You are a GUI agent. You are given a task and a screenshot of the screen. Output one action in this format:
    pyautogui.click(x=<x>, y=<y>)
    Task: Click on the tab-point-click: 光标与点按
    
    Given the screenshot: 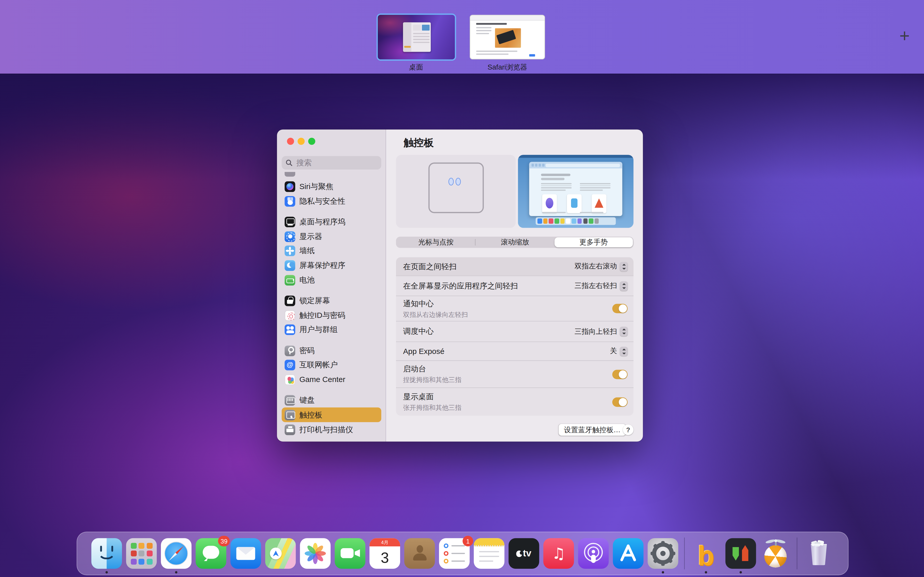 What is the action you would take?
    pyautogui.click(x=436, y=242)
    